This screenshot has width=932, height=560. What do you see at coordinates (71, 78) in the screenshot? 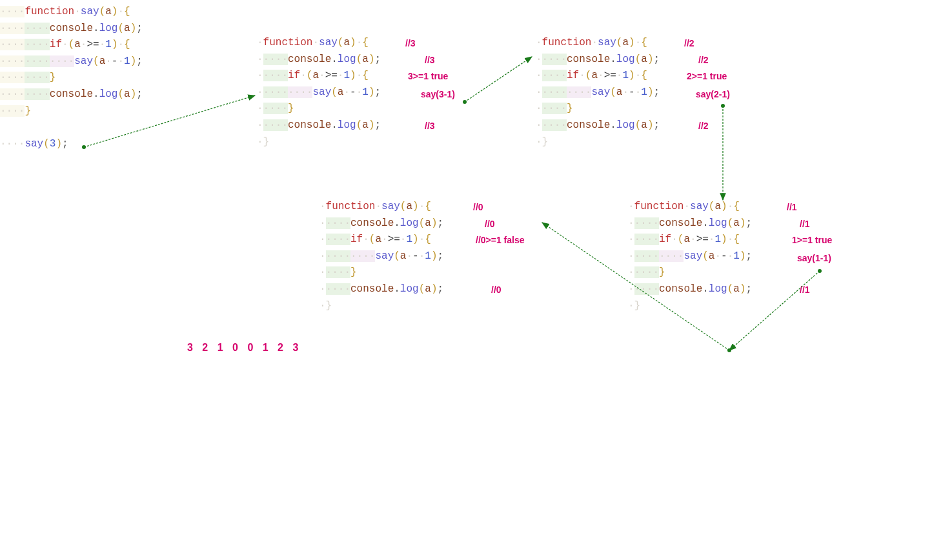
I see `code-block-0: ····function·say(a)·{ ········console.lo…` at bounding box center [71, 78].